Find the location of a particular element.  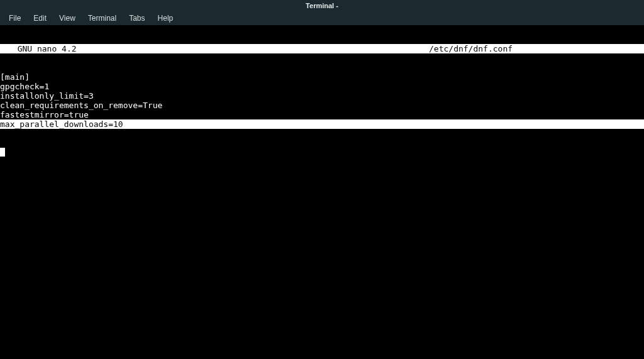

text-cursor is located at coordinates (3, 152).